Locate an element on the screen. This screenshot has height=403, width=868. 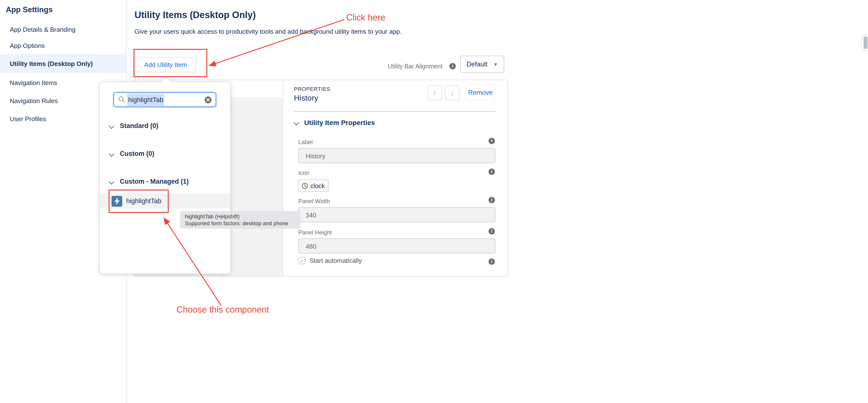
label-field-input: History is located at coordinates (397, 156).